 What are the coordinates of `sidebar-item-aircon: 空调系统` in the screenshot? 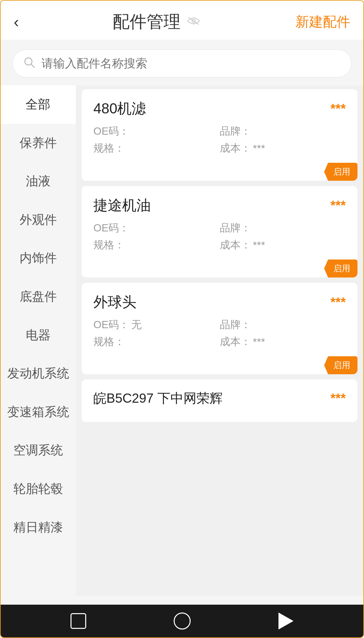 It's located at (38, 450).